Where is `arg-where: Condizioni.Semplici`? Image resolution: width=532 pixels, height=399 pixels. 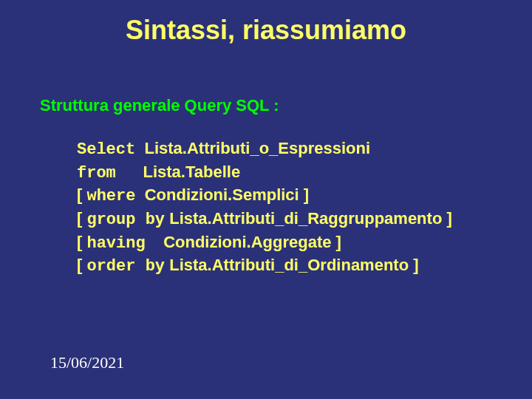 arg-where: Condizioni.Semplici is located at coordinates (222, 195).